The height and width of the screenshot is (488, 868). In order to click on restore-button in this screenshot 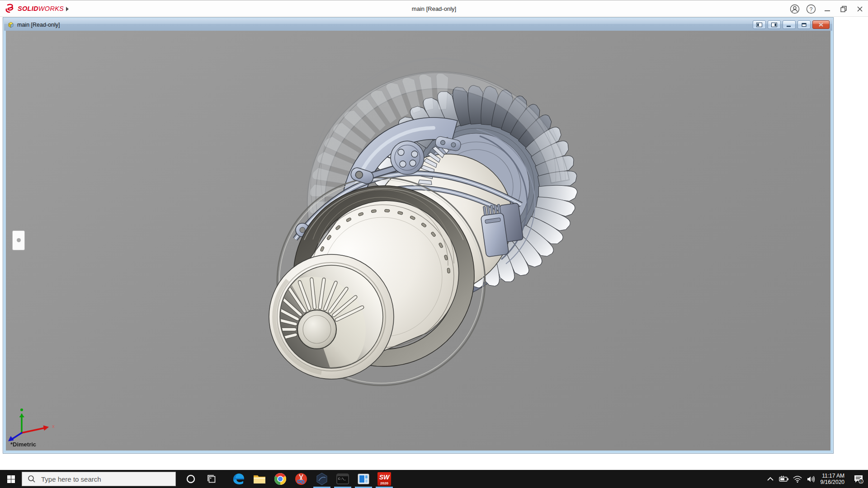, I will do `click(844, 9)`.